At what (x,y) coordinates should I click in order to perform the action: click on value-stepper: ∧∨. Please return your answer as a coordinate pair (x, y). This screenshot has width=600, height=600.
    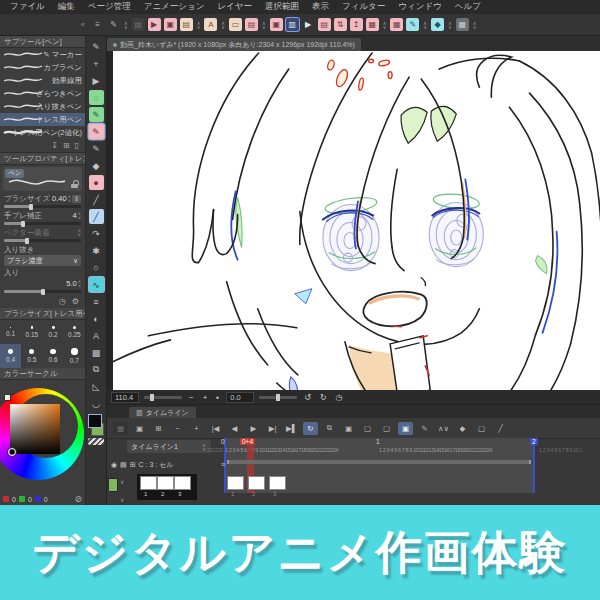
    Looking at the image, I should click on (79, 232).